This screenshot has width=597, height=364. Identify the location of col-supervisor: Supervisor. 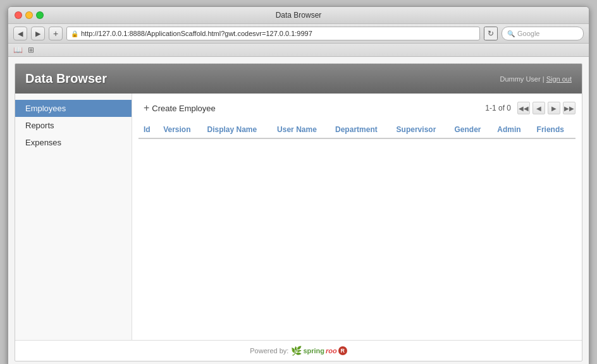
(421, 130).